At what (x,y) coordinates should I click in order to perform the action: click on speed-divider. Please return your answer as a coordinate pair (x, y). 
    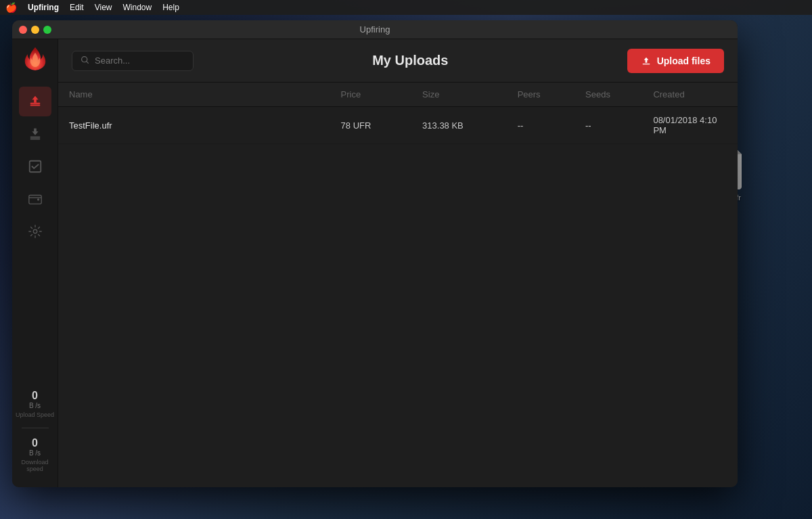
    Looking at the image, I should click on (35, 428).